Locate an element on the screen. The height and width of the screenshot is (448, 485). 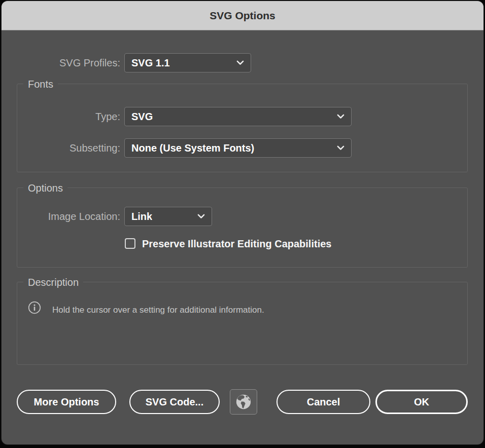
options-group-legend: Options is located at coordinates (46, 188).